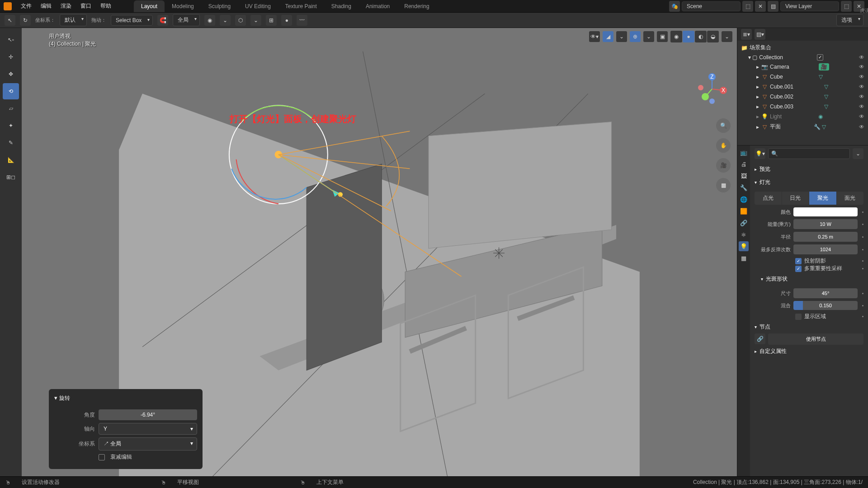 This screenshot has height=488, width=868. I want to click on decay-checkbox, so click(102, 457).